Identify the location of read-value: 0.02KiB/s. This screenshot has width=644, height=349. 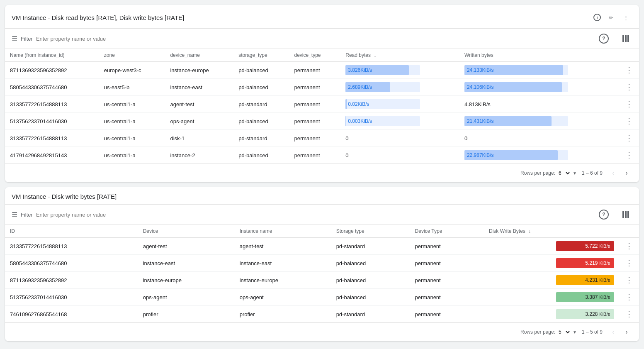
(358, 104).